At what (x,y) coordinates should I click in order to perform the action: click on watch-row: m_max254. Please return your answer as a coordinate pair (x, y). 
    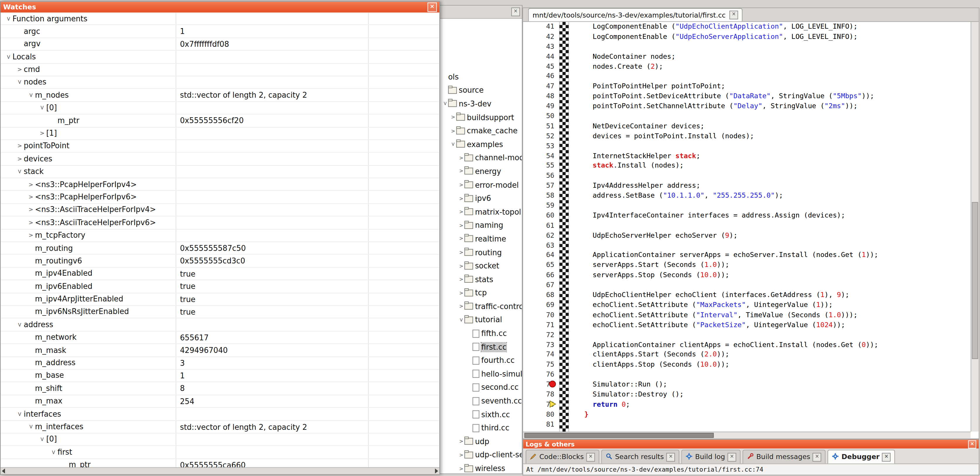
    Looking at the image, I should click on (220, 401).